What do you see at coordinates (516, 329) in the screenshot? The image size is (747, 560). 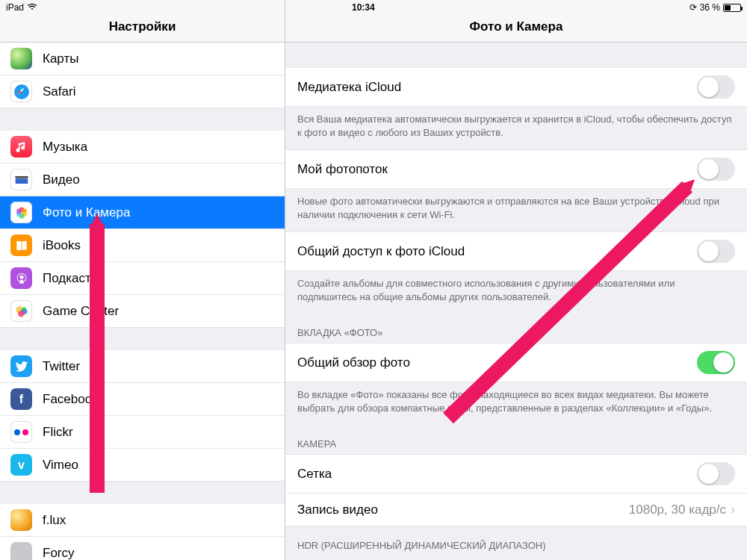 I see `section-photos-tab: ВКЛАДКА «ФОТО»` at bounding box center [516, 329].